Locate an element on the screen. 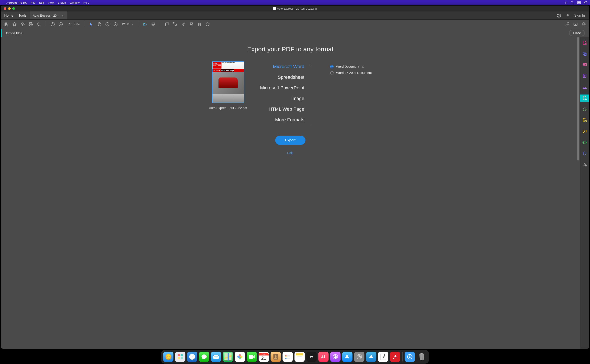 This screenshot has width=590, height=364. dock-facetime-icon is located at coordinates (252, 357).